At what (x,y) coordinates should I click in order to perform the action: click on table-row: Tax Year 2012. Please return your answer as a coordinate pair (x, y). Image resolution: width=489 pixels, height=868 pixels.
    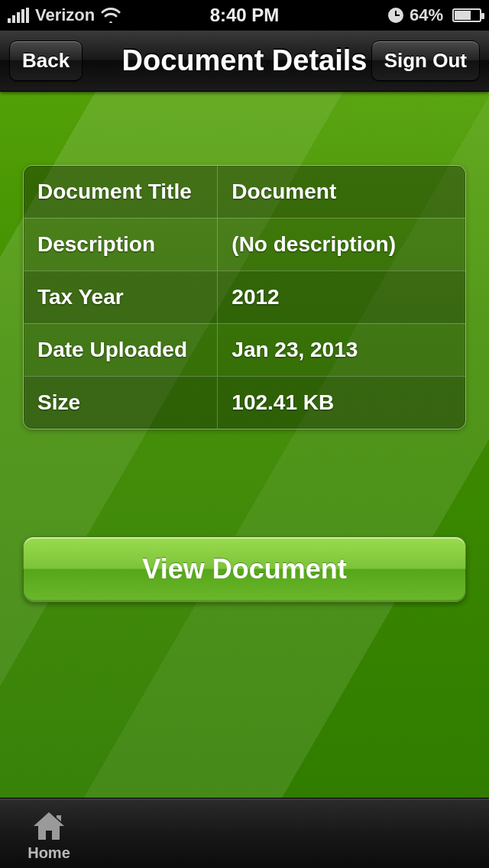
    Looking at the image, I should click on (244, 296).